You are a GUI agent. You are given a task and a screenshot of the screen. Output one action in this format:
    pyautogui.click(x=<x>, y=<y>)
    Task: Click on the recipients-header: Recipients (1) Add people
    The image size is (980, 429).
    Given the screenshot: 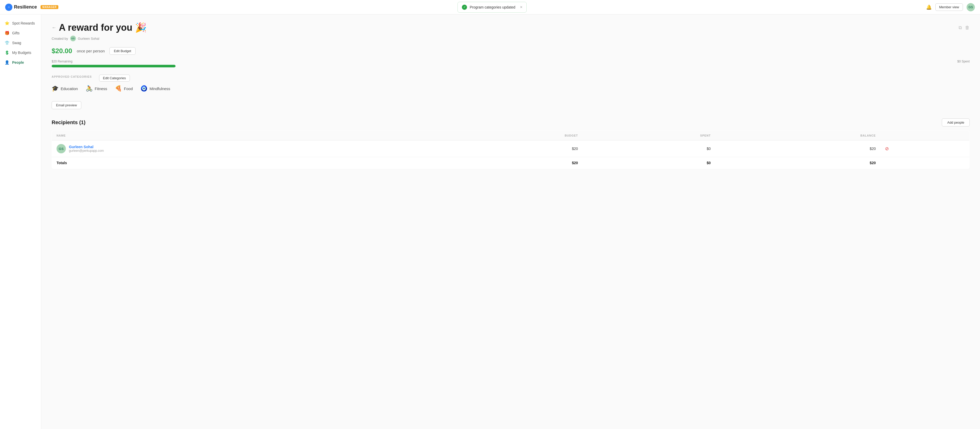 What is the action you would take?
    pyautogui.click(x=511, y=122)
    